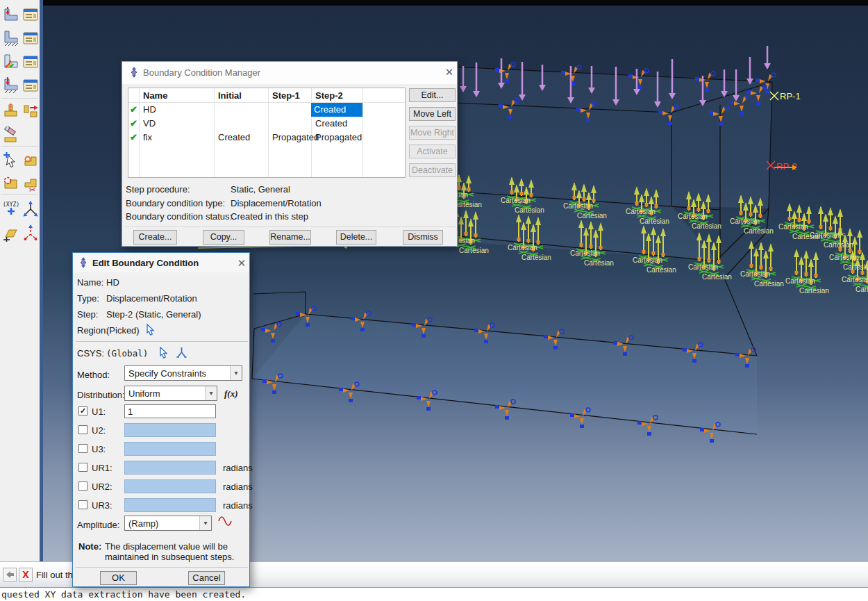 The image size is (868, 601). What do you see at coordinates (161, 284) in the screenshot?
I see `name-row: Name:HD` at bounding box center [161, 284].